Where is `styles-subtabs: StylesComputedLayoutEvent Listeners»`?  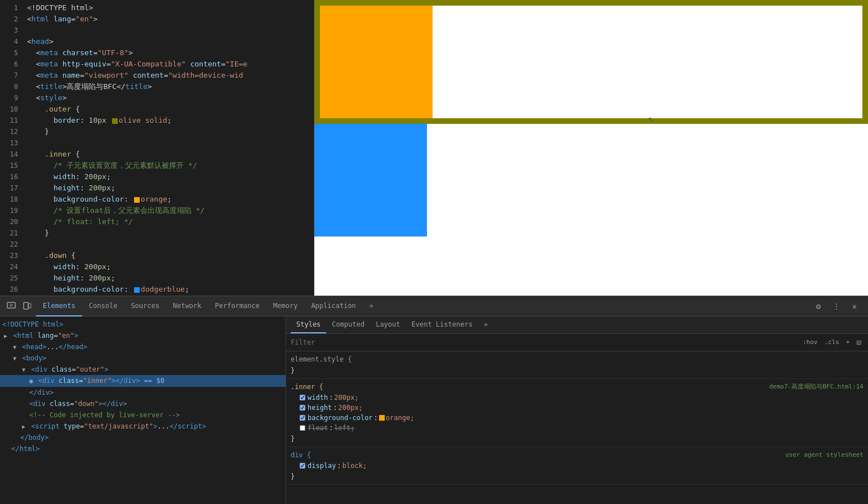 styles-subtabs: StylesComputedLayoutEvent Listeners» is located at coordinates (577, 325).